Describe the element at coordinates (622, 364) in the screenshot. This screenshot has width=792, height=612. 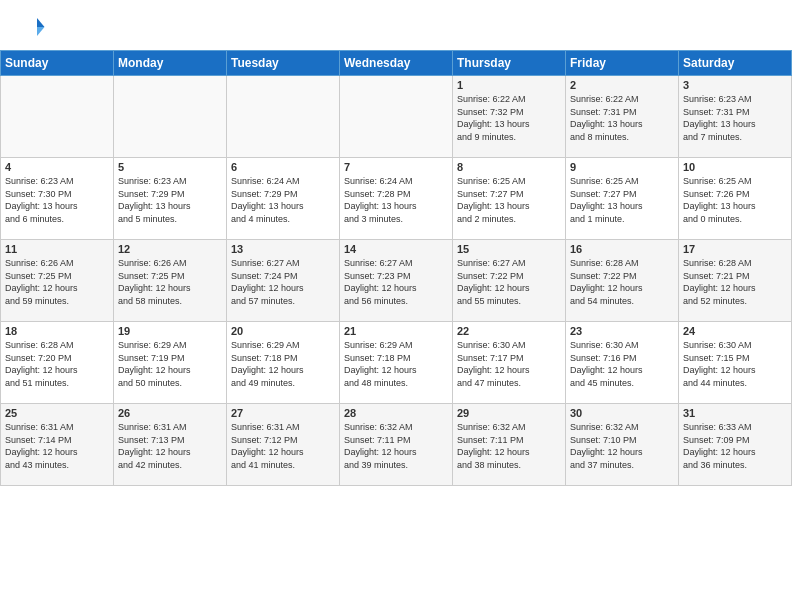
I see `day-info: Sunrise: 6:30 AM Sunset: 7:16 PM Dayligh…` at that location.